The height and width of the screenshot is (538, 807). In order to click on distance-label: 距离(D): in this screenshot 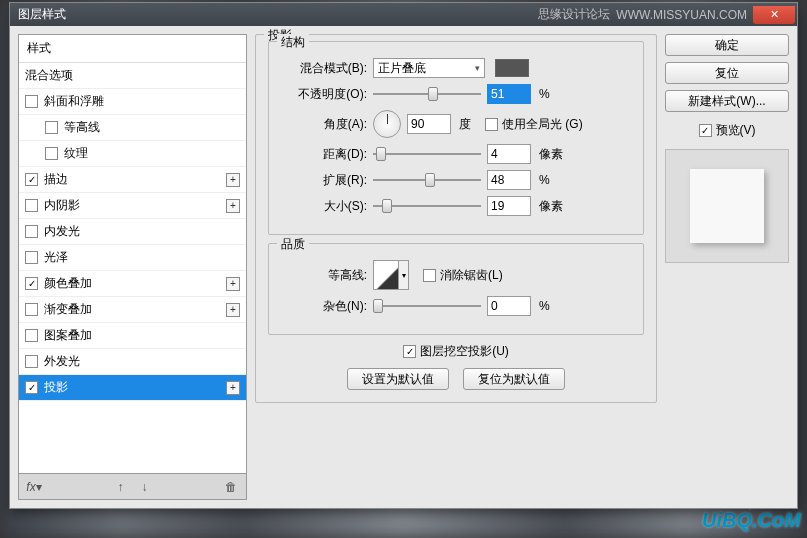, I will do `click(324, 154)`.